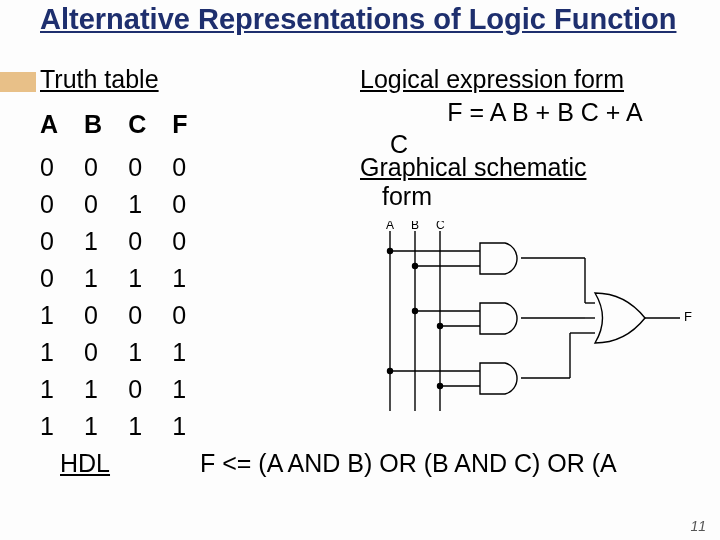 This screenshot has width=720, height=540. Describe the element at coordinates (450, 464) in the screenshot. I see `hdl-expression: F <= (A AND B) OR (B AND C) OR (A` at that location.